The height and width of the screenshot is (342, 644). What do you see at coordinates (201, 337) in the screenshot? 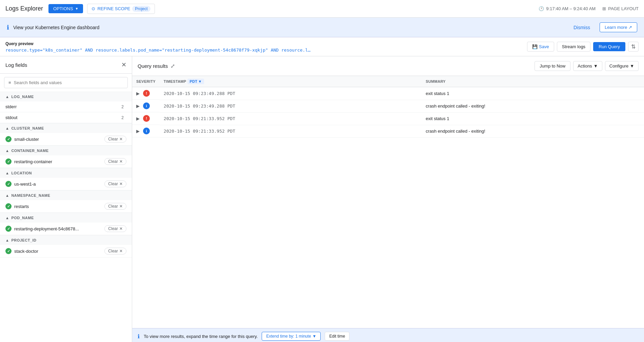
I see `extend-banner-message: To view more results, expand the time ra…` at bounding box center [201, 337].